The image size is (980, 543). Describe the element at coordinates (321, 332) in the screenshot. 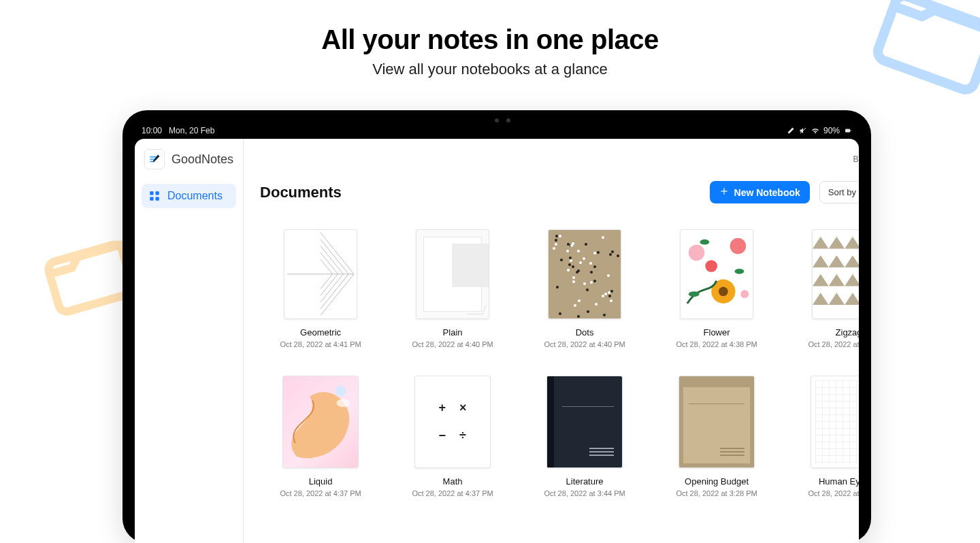

I see `notebook-title: Geometric` at that location.